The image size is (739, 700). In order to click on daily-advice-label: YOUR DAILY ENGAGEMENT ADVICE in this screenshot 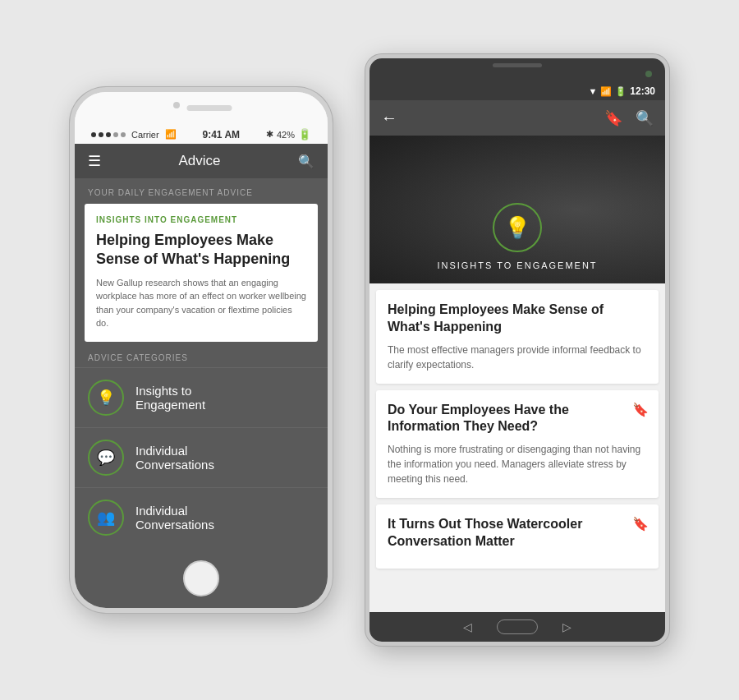, I will do `click(201, 191)`.